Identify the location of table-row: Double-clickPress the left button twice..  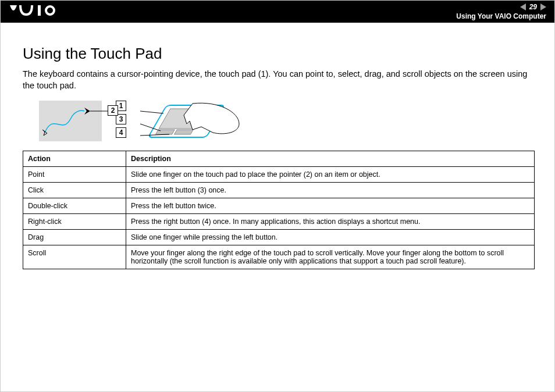
(279, 206).